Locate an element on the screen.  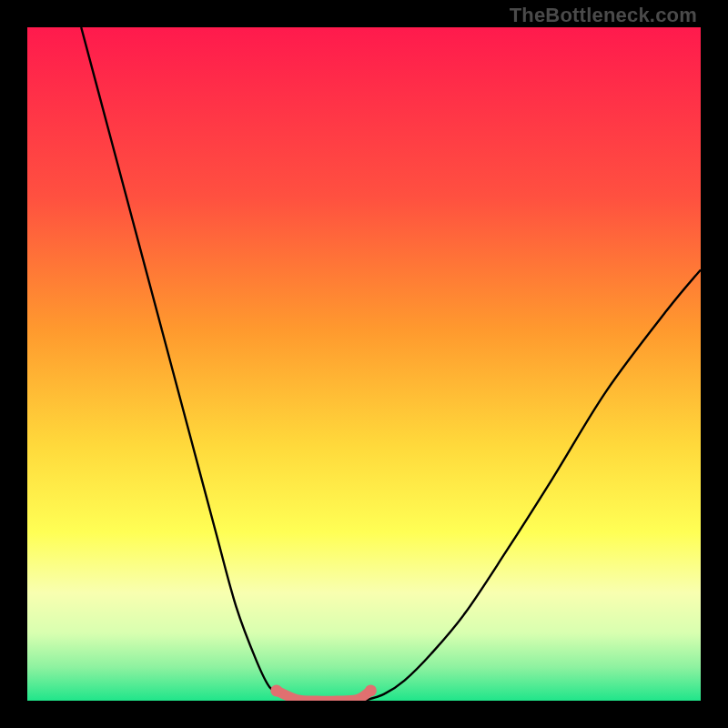
valley-highlight is located at coordinates (324, 695).